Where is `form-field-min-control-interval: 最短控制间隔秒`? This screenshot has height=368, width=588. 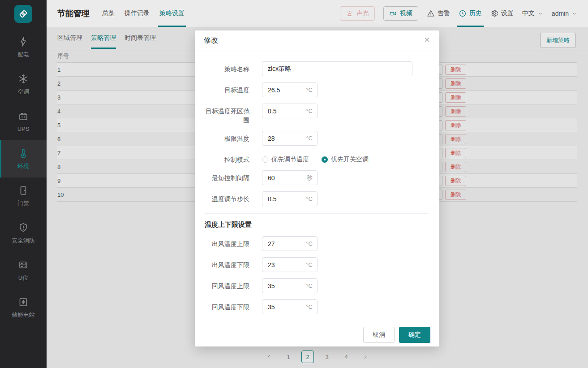
form-field-min-control-interval: 最短控制间隔秒 is located at coordinates (317, 178).